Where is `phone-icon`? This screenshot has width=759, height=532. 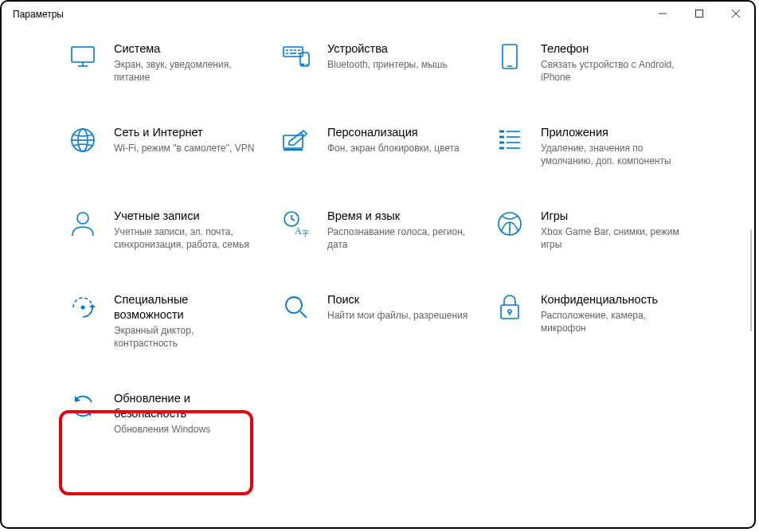 phone-icon is located at coordinates (510, 57).